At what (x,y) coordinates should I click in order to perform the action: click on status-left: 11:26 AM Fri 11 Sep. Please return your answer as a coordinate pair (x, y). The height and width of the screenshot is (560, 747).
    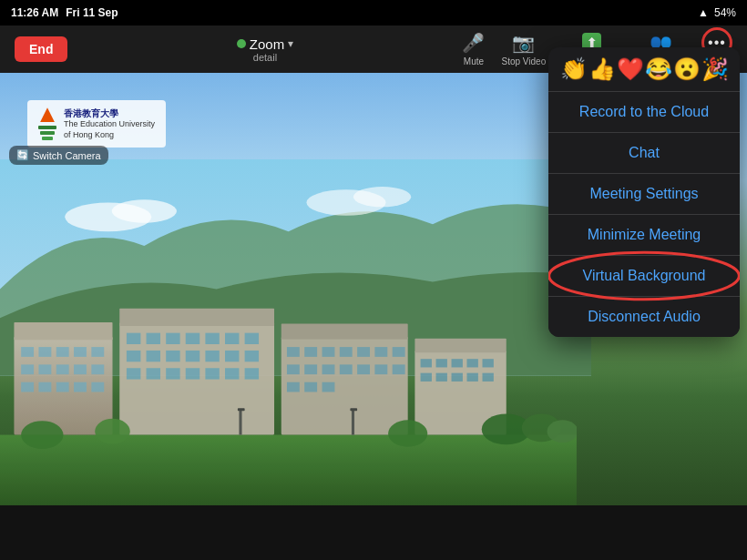
    Looking at the image, I should click on (65, 13).